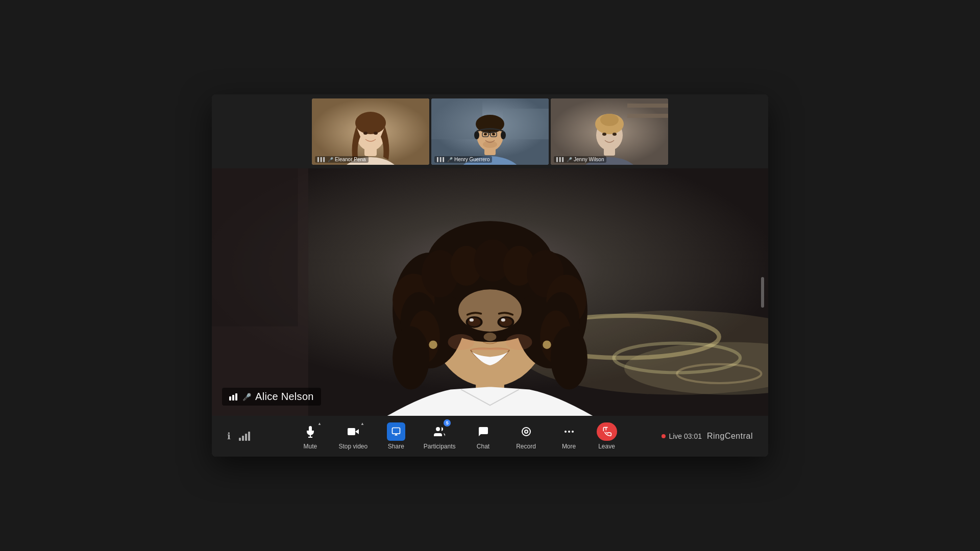 Image resolution: width=980 pixels, height=551 pixels. I want to click on mic-icon-eleanor: 🎤, so click(331, 160).